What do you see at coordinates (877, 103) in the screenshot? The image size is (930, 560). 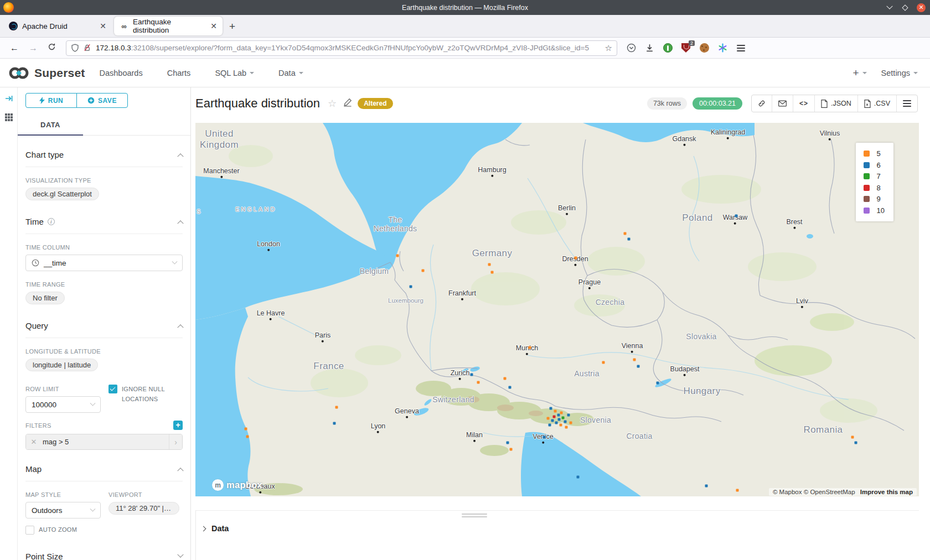 I see `export-csv-button: .CSV` at bounding box center [877, 103].